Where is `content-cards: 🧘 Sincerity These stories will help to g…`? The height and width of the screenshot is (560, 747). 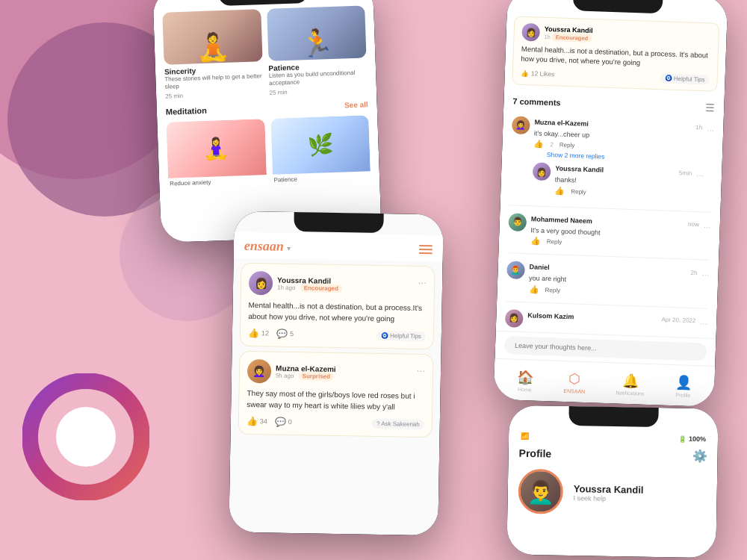 content-cards: 🧘 Sincerity These stories will help to g… is located at coordinates (264, 52).